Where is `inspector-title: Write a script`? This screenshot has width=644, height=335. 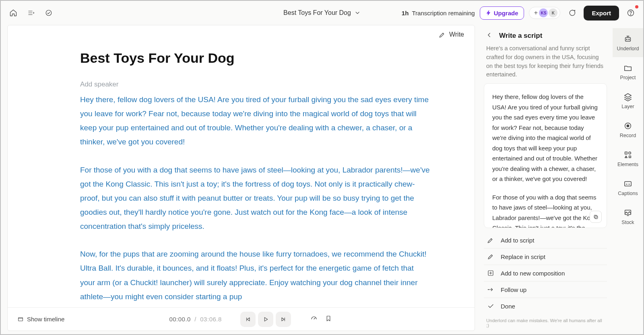 inspector-title: Write a script is located at coordinates (521, 36).